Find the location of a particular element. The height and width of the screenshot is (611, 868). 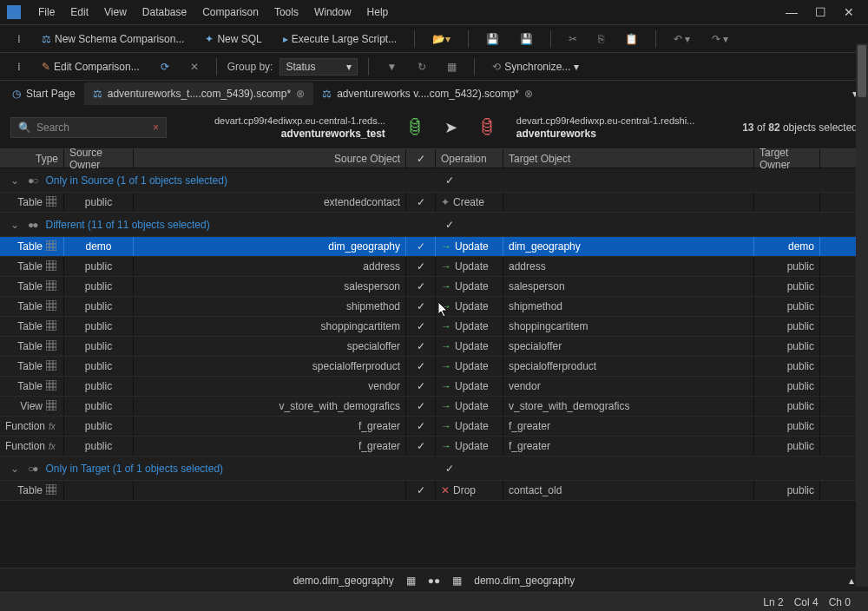

menu-edit: Edit is located at coordinates (80, 12).